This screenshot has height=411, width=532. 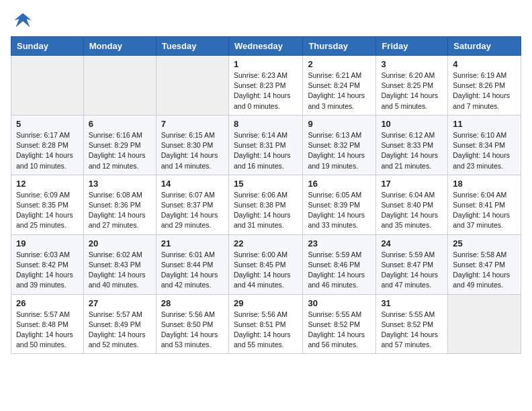 What do you see at coordinates (412, 91) in the screenshot?
I see `day-content: Sunrise: 6:20 AM Sunset: 8:25 PM Dayligh…` at bounding box center [412, 91].